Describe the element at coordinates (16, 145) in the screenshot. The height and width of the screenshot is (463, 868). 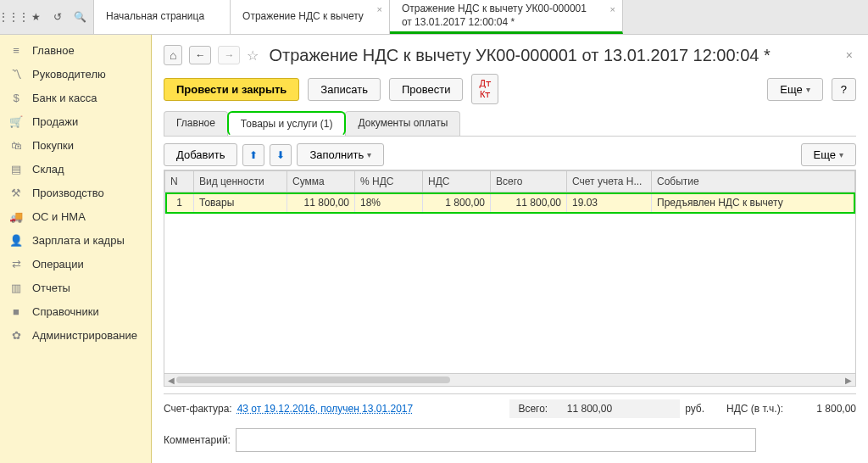
I see `basket-icon: 🛍` at that location.